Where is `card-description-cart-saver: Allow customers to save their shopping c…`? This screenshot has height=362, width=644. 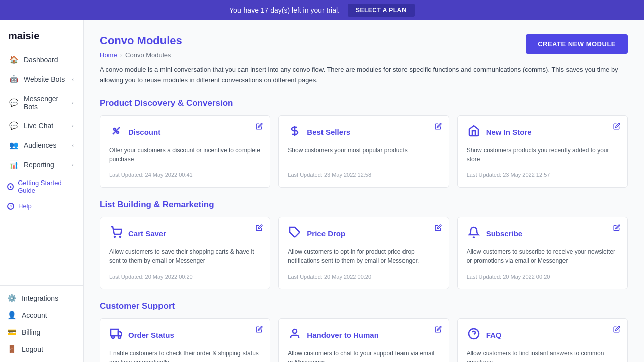 card-description-cart-saver: Allow customers to save their shopping c… is located at coordinates (185, 256).